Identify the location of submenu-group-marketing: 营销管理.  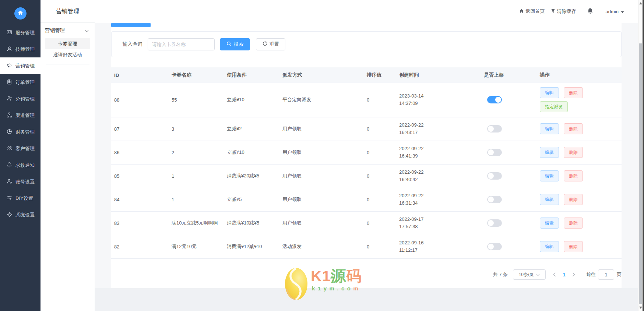
(68, 31).